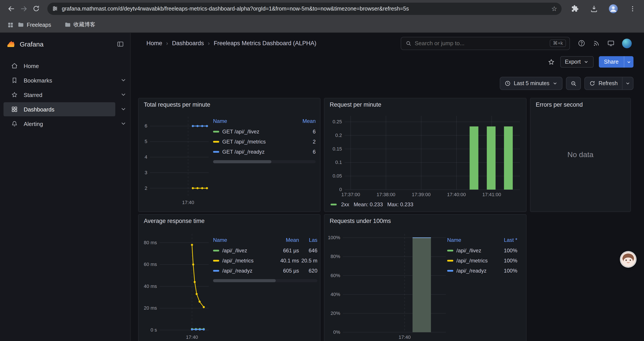  What do you see at coordinates (628, 62) in the screenshot?
I see `share-menu-caret` at bounding box center [628, 62].